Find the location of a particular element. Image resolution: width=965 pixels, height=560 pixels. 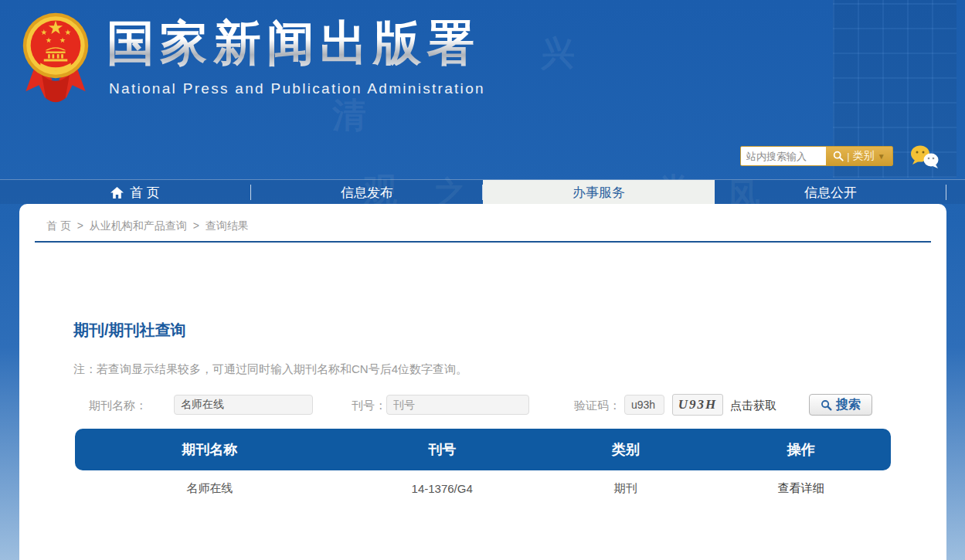

nav-item-label: 信息公开 is located at coordinates (831, 193).